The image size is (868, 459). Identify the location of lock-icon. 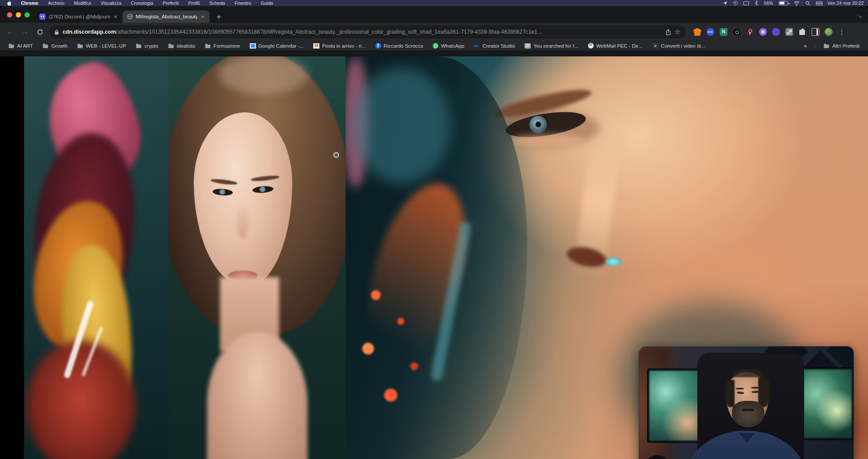
(57, 32).